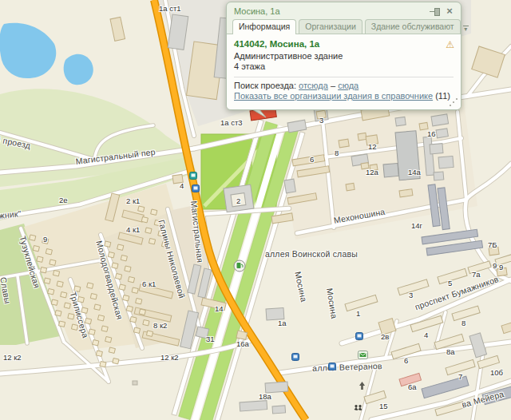 The height and width of the screenshot is (420, 511). I want to click on balloon-header: Мосина, 1а ×, so click(343, 10).